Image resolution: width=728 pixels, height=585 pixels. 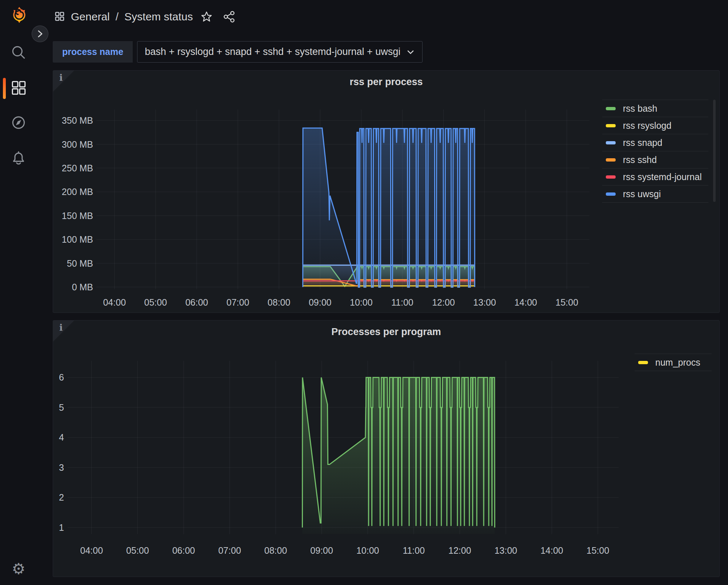 What do you see at coordinates (60, 17) in the screenshot?
I see `dashboards-grid-icon` at bounding box center [60, 17].